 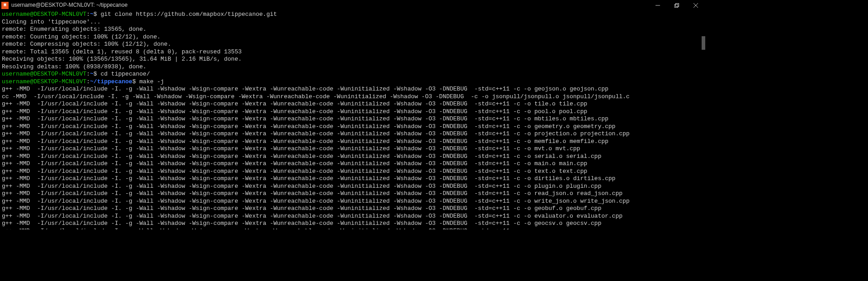 I want to click on prompt-line: username@DESKTOP-MCNL0VT:~$ git clone ht…, so click(x=353, y=14).